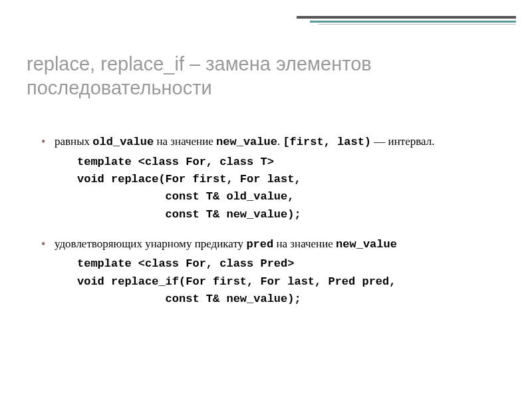 Image resolution: width=532 pixels, height=399 pixels. I want to click on text: равных, so click(73, 141).